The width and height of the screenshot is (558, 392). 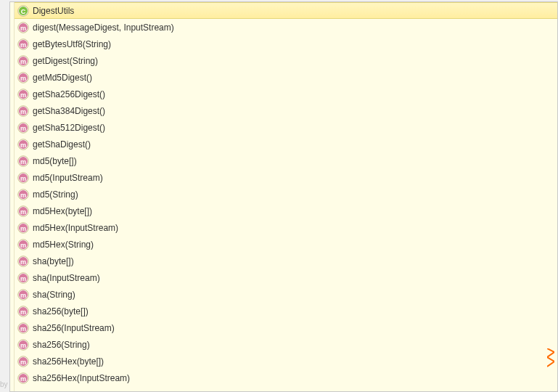 What do you see at coordinates (23, 11) in the screenshot?
I see `svg-text: C` at bounding box center [23, 11].